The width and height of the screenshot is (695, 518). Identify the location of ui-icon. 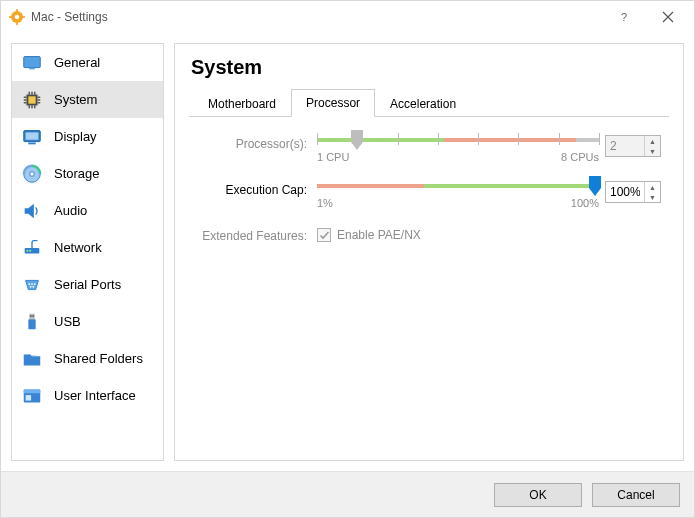
(32, 396).